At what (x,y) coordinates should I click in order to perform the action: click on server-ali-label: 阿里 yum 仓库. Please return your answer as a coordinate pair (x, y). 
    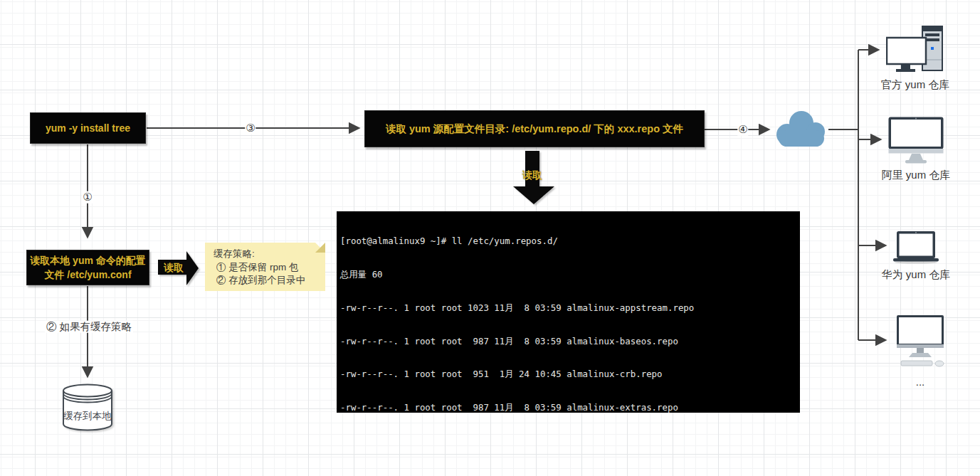
    Looking at the image, I should click on (917, 175).